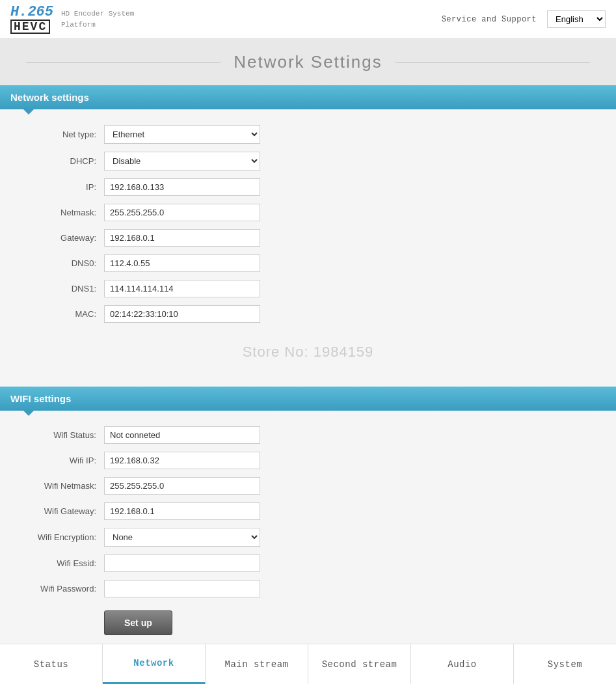 The height and width of the screenshot is (684, 616). Describe the element at coordinates (32, 20) in the screenshot. I see `logo-mark: H.265 HEVC` at that location.